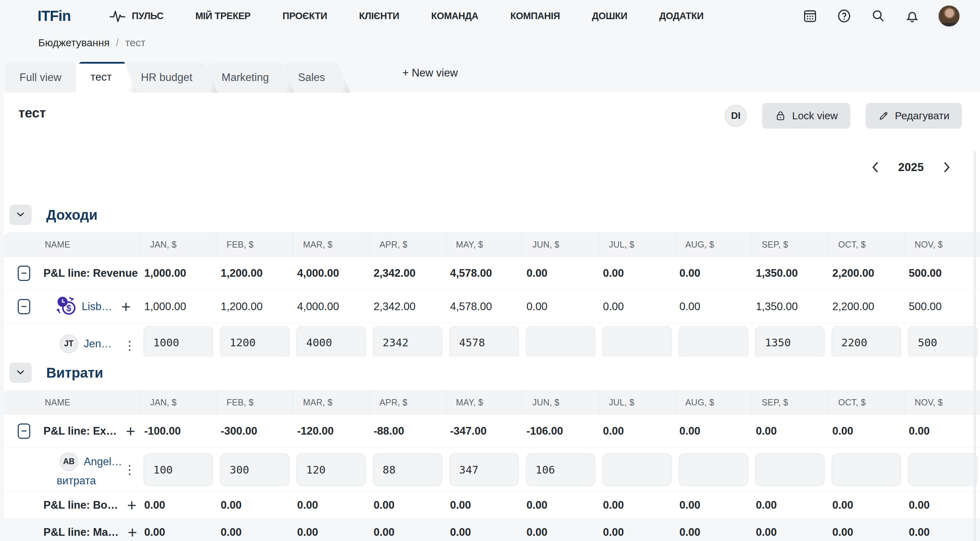 This screenshot has height=541, width=980. I want to click on user-avatar, so click(949, 16).